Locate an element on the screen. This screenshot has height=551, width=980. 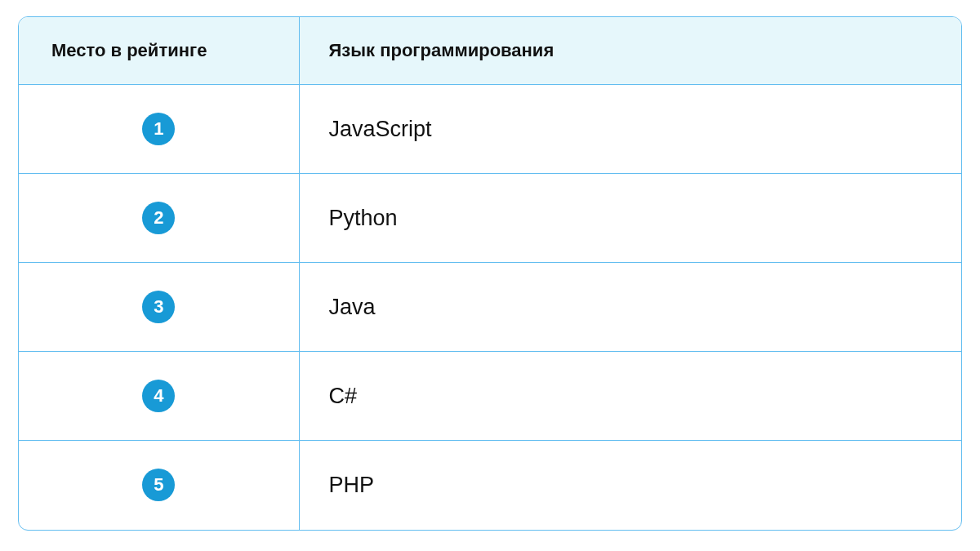
language-cell: JavaScript is located at coordinates (630, 129).